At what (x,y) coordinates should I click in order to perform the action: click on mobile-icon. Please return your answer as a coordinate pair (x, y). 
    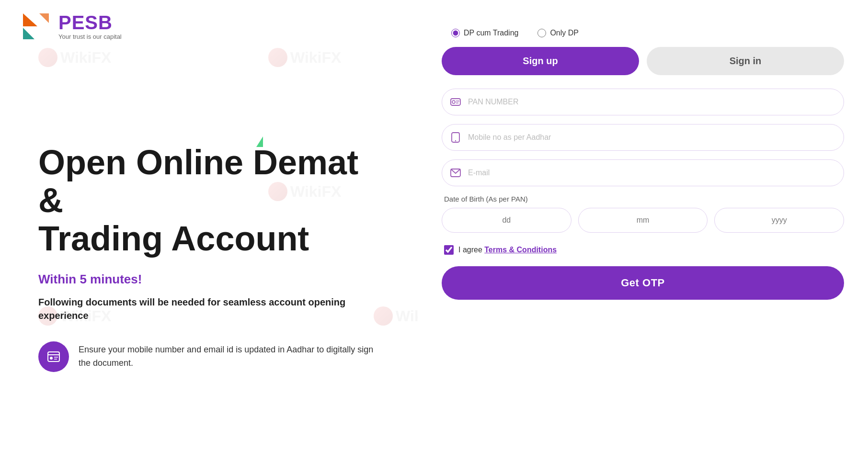
    Looking at the image, I should click on (456, 137).